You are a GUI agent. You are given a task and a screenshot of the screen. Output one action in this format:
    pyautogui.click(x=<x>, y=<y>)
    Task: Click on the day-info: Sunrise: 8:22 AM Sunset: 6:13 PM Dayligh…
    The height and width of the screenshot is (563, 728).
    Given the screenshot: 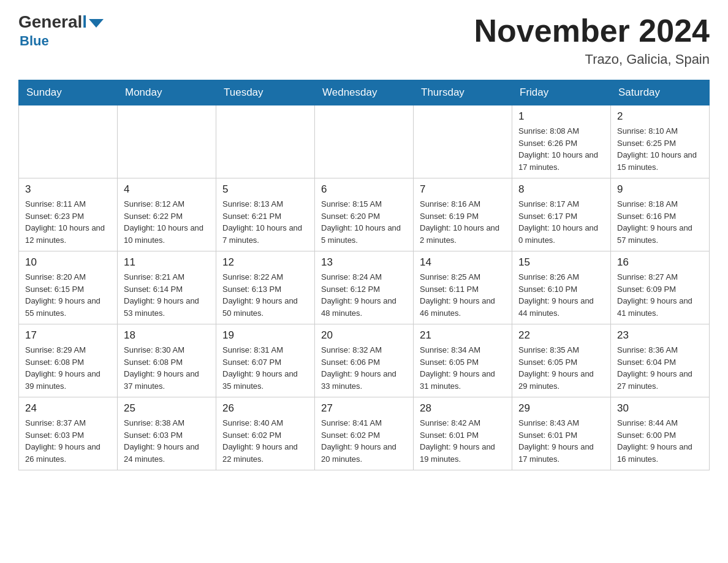 What is the action you would take?
    pyautogui.click(x=265, y=295)
    